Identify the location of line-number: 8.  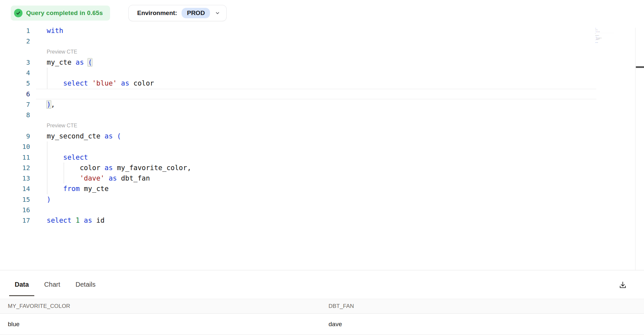
(18, 115).